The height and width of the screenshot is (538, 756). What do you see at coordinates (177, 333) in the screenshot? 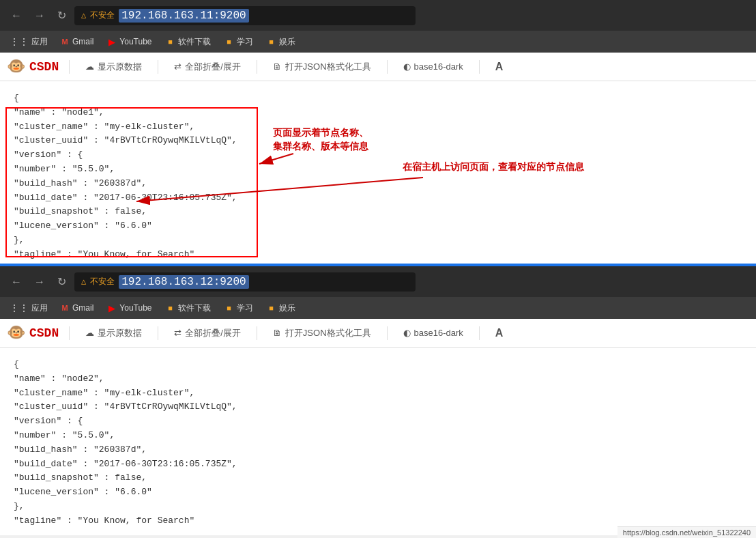
I see `fold-icon-2: ⇄` at bounding box center [177, 333].